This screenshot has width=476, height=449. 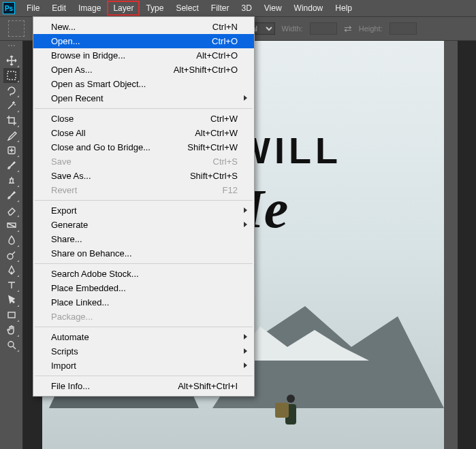 I want to click on menuitem-open-recent: Open Recent, so click(x=144, y=98).